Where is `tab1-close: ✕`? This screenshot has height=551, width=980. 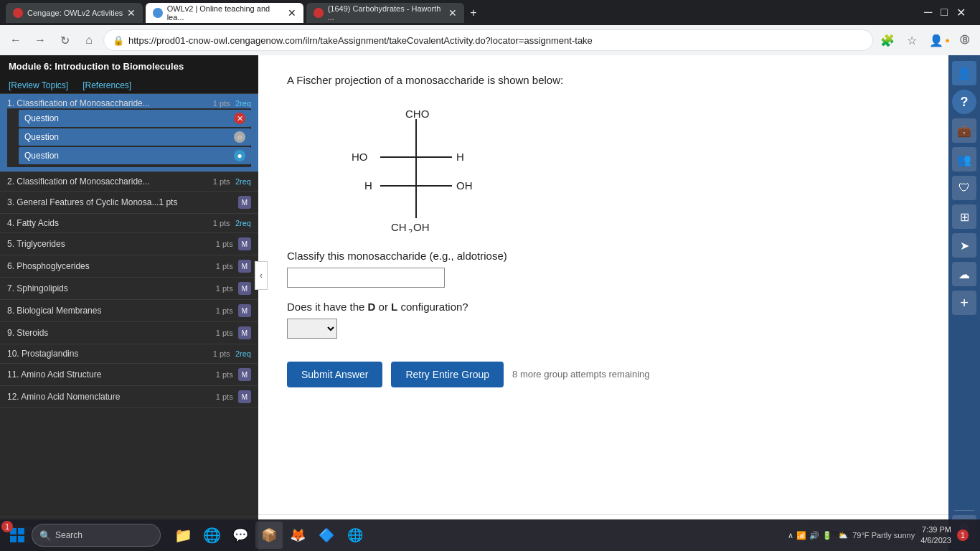 tab1-close: ✕ is located at coordinates (131, 13).